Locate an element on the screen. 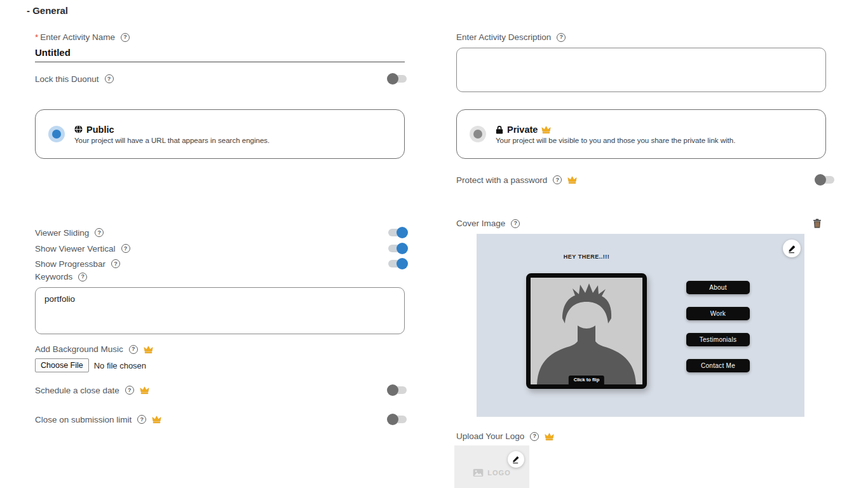  visibility-public-card: Public Your project will have a URL that… is located at coordinates (220, 134).